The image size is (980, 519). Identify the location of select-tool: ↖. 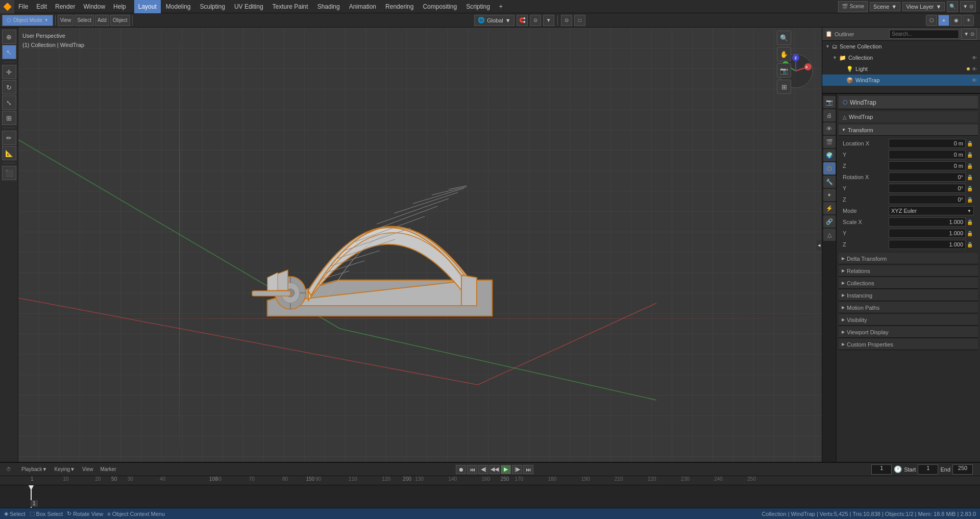
(9, 52).